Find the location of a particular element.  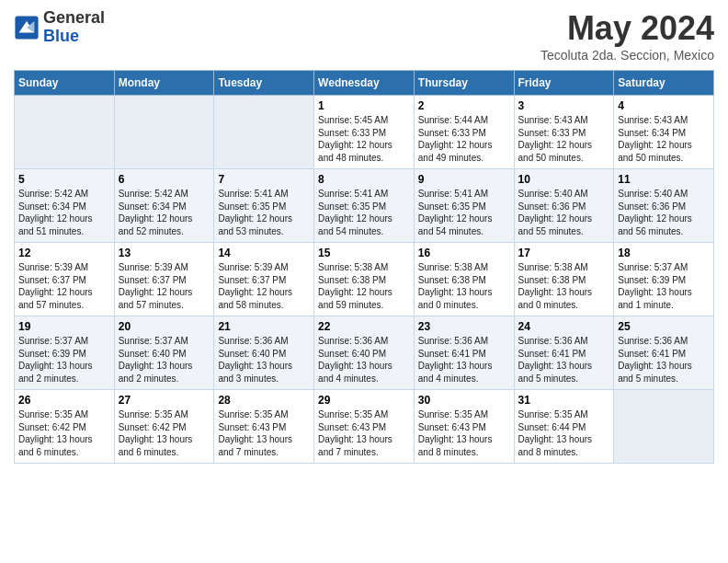

calendar-cell: 14Sunrise: 5:39 AM Sunset: 6:37 PM Dayli… is located at coordinates (265, 280).